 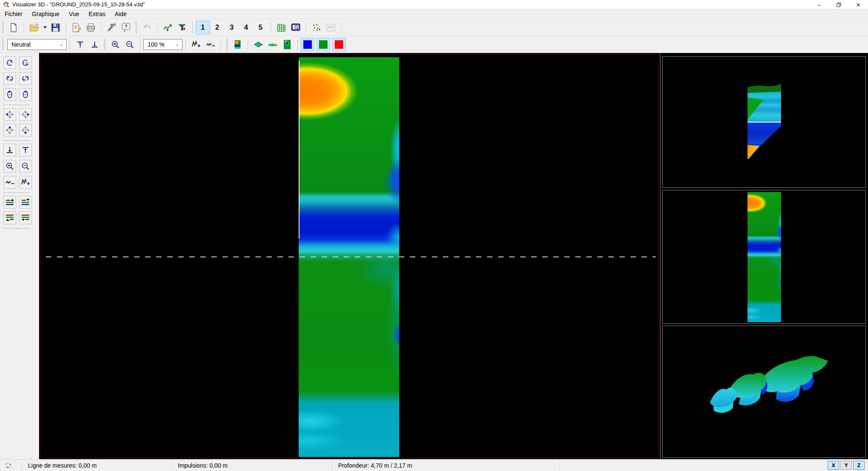 What do you see at coordinates (10, 182) in the screenshot?
I see `reduce-signal-view-button` at bounding box center [10, 182].